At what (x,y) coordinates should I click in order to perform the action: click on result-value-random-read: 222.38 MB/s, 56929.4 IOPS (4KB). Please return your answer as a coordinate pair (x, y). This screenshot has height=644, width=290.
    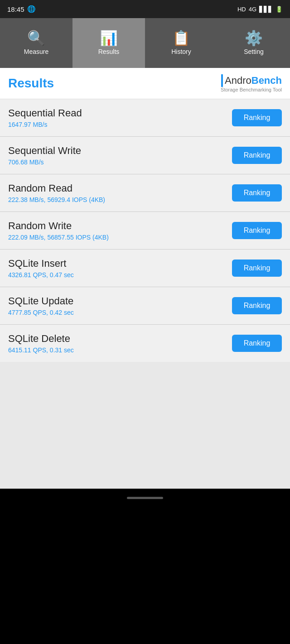
    Looking at the image, I should click on (120, 200).